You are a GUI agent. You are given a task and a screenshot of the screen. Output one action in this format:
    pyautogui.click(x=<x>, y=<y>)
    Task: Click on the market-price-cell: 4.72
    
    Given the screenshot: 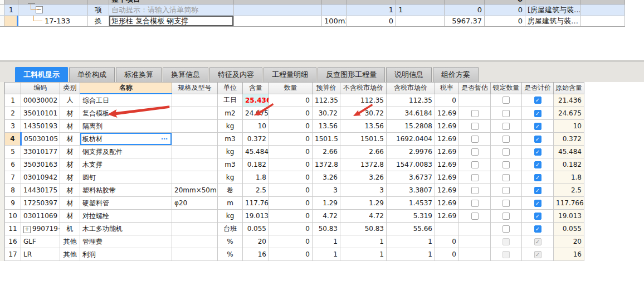 What is the action you would take?
    pyautogui.click(x=363, y=216)
    